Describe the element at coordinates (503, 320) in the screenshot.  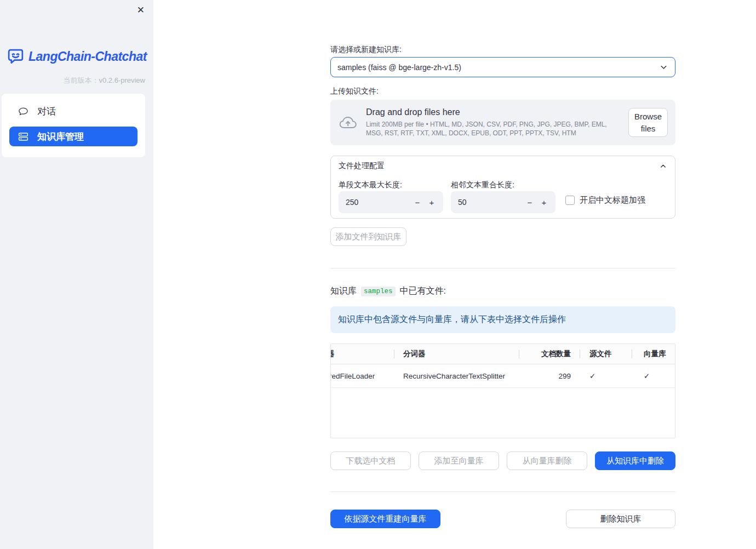
I see `info-alert: 知识库中包含源文件与向量库，请从下表中选择文件后操作` at that location.